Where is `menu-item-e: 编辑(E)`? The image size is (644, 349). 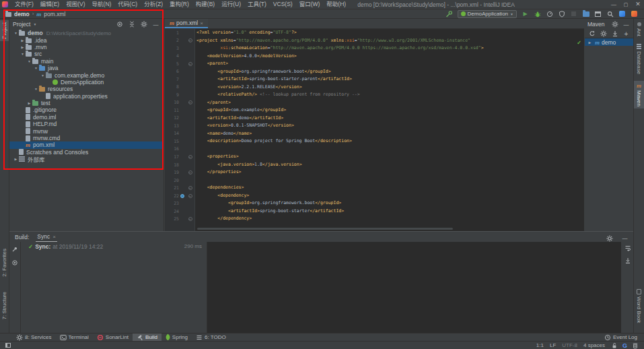
menu-item-e: 编辑(E) is located at coordinates (50, 4).